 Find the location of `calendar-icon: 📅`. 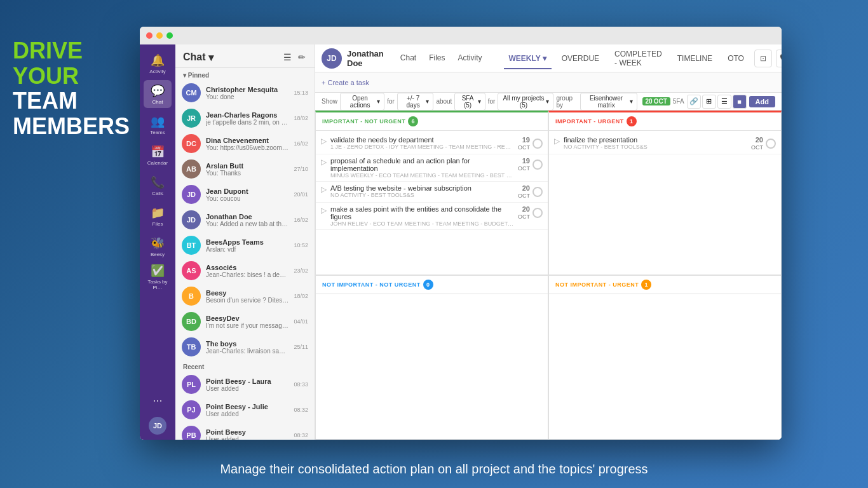

calendar-icon: 📅 is located at coordinates (158, 152).